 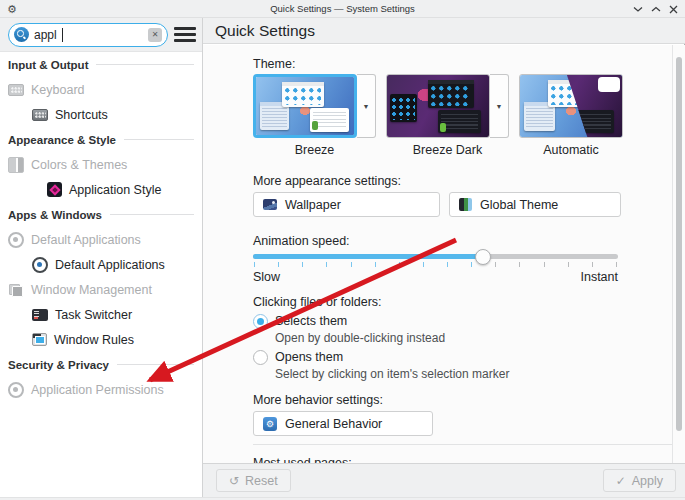 What do you see at coordinates (101, 340) in the screenshot?
I see `sidebar-item-window-rules: Window Rules` at bounding box center [101, 340].